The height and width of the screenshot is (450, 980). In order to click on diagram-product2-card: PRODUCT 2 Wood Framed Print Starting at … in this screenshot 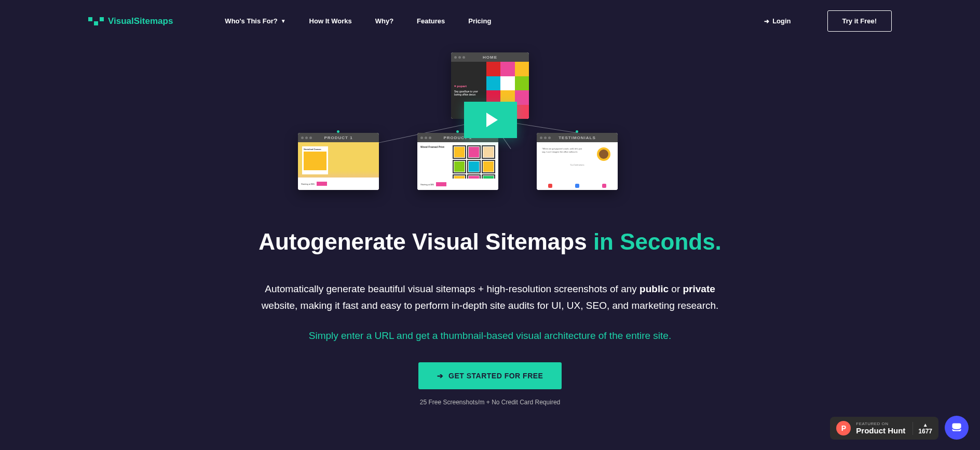, I will do `click(458, 161)`.